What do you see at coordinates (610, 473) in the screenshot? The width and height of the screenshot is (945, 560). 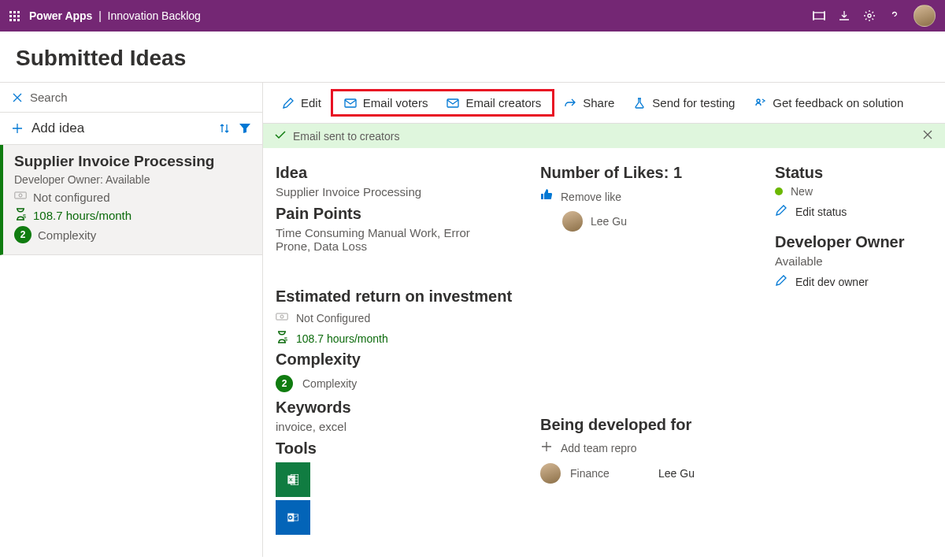 I see `team-name: Finance` at bounding box center [610, 473].